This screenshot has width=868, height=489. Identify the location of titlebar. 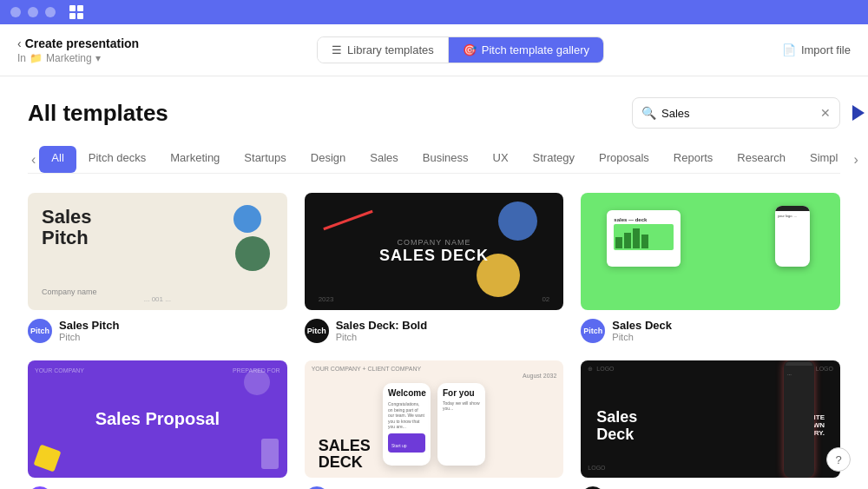
(434, 12).